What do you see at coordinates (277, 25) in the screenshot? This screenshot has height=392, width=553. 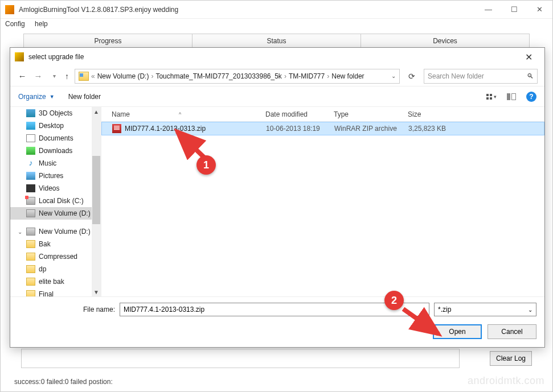 I see `parent-menubar: Config help` at bounding box center [277, 25].